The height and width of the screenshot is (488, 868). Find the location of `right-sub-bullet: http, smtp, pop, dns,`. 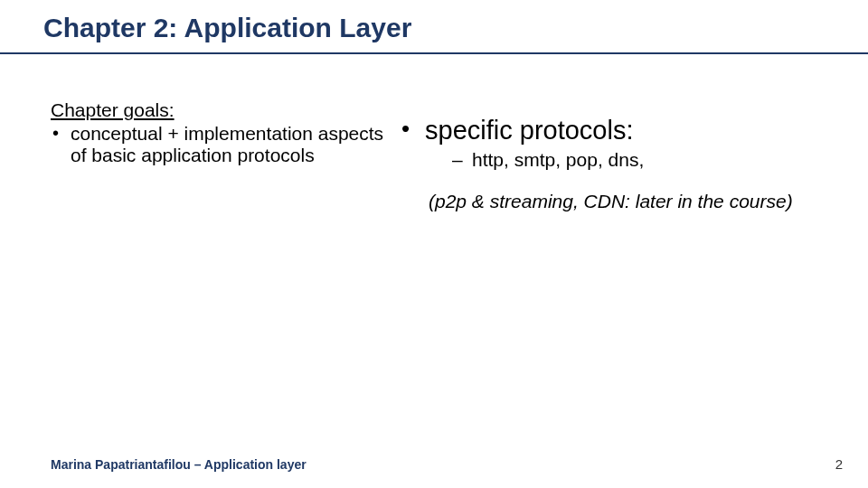

right-sub-bullet: http, smtp, pop, dns, is located at coordinates (621, 160).